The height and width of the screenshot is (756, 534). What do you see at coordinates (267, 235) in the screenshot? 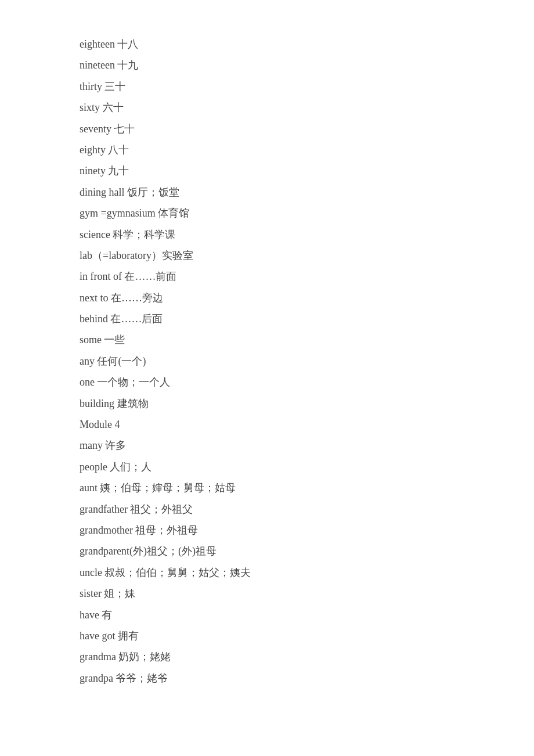
I see `vocab-item-science: science 科学；科学课` at bounding box center [267, 235].